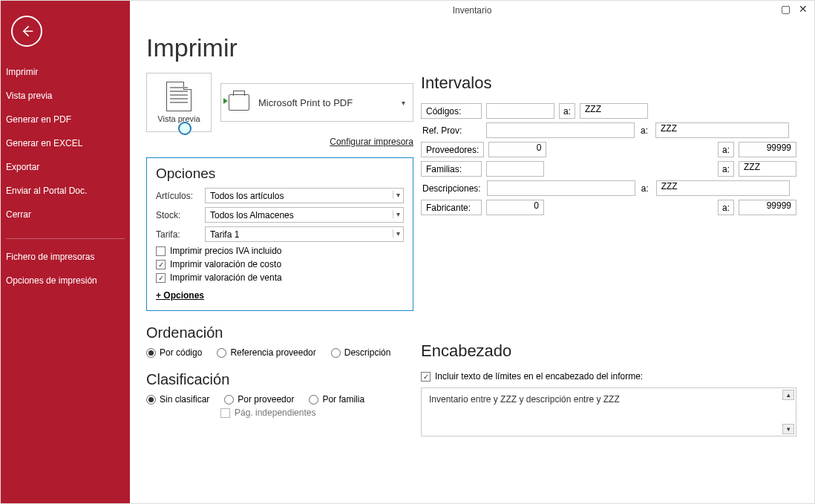  What do you see at coordinates (453, 150) in the screenshot?
I see `proveedores-label: Proveedores:` at bounding box center [453, 150].